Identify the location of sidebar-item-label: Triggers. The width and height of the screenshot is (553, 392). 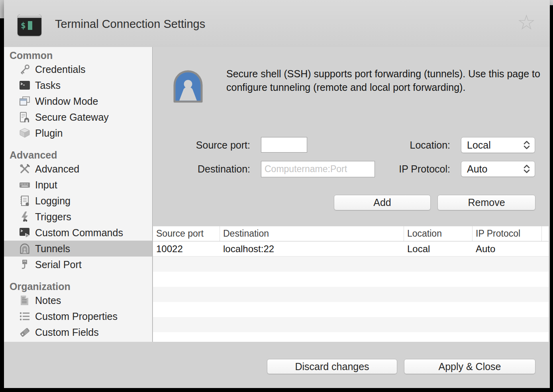
(53, 217).